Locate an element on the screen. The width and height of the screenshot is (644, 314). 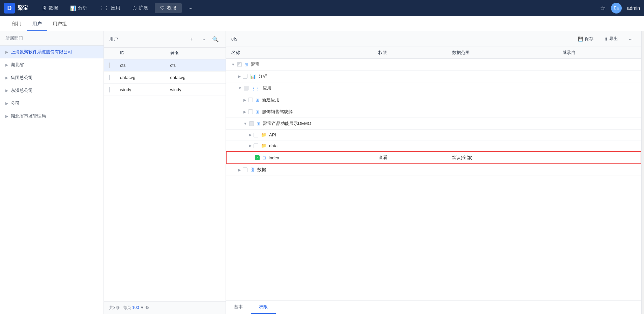
dept-item-hubei: ▶ 湖北省 is located at coordinates (52, 65).